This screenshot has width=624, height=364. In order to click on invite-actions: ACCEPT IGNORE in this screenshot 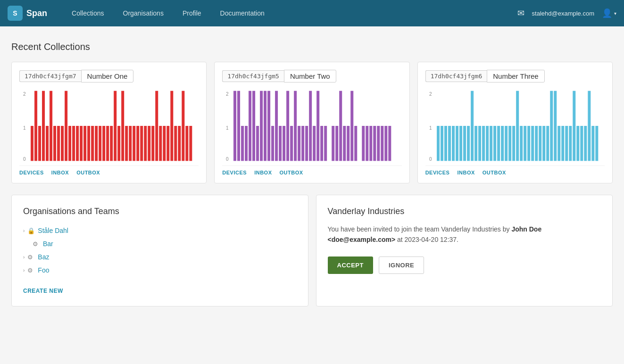, I will do `click(465, 265)`.